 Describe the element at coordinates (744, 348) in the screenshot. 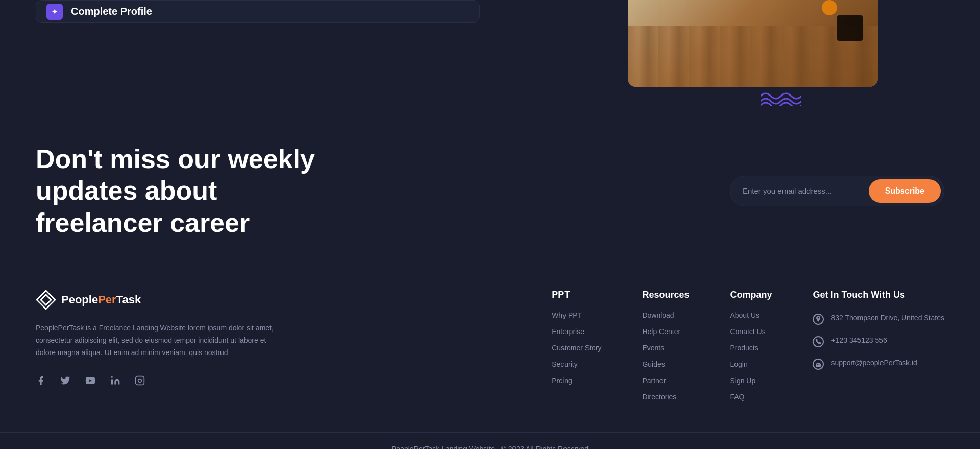

I see `products-link: Products` at that location.